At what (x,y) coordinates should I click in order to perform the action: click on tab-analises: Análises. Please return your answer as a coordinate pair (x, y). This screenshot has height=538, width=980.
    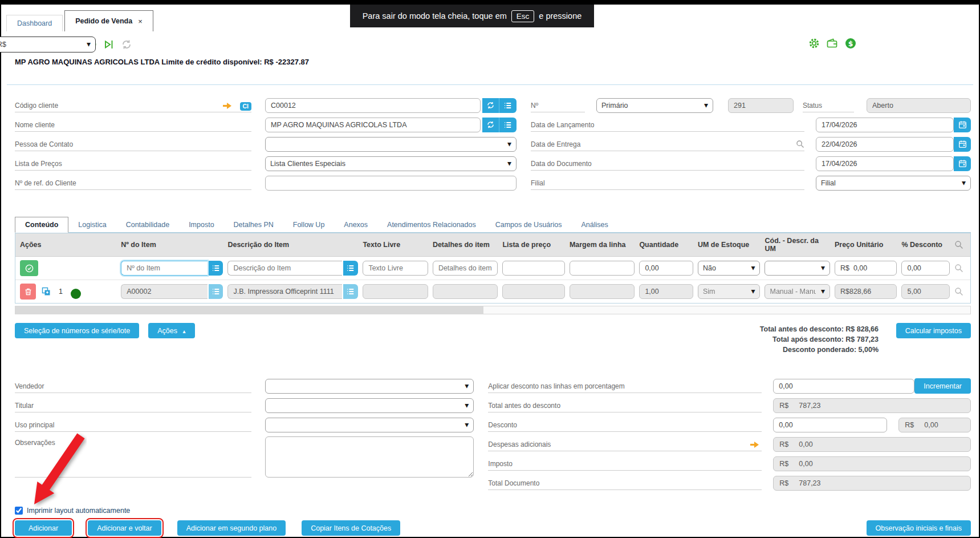
    Looking at the image, I should click on (594, 225).